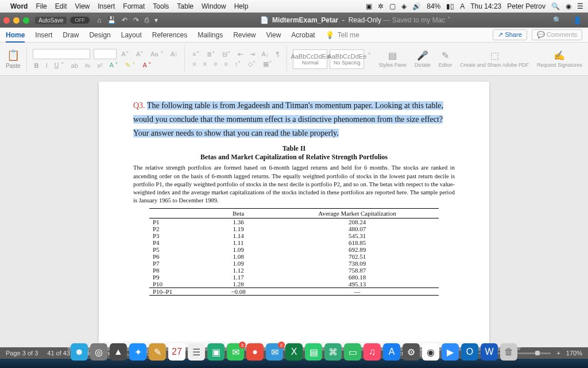  Describe the element at coordinates (235, 352) in the screenshot. I see `dock-messages-icon: ✉3` at that location.